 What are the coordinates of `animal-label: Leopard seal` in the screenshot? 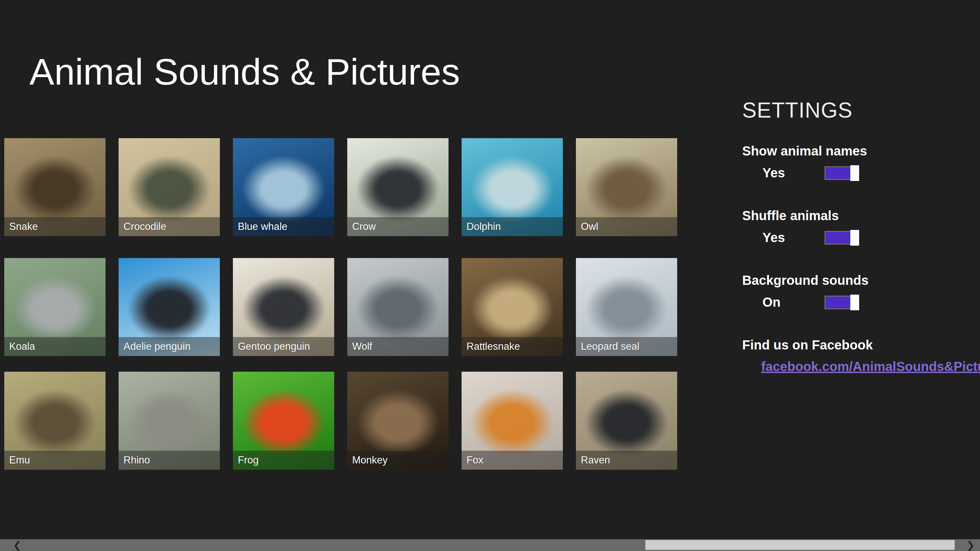 It's located at (610, 347).